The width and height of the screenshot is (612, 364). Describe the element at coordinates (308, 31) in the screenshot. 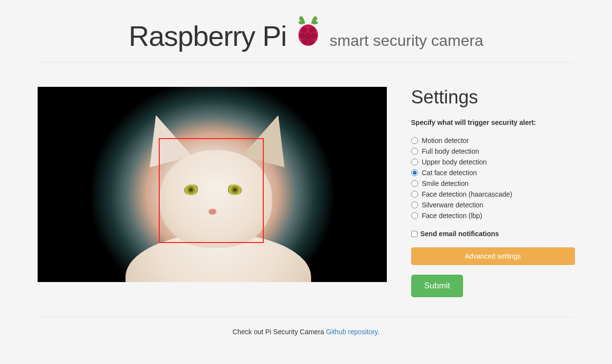

I see `raspberry-pi-logo-icon` at that location.